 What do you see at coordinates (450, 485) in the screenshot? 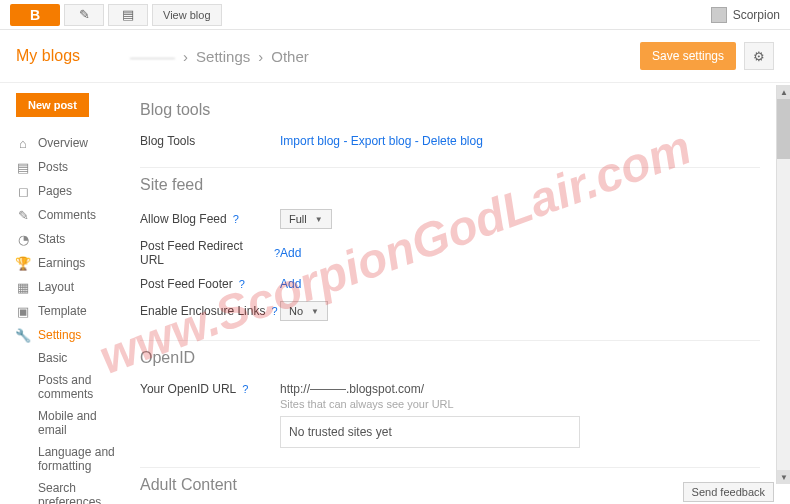
I see `section-adult-title: Adult Content` at bounding box center [450, 485].